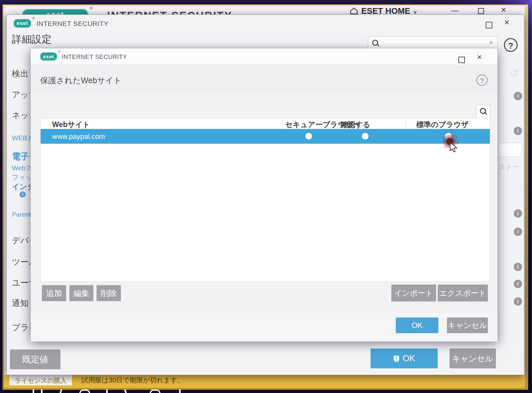  What do you see at coordinates (55, 12) in the screenshot?
I see `eset-logo-large: eset` at bounding box center [55, 12].